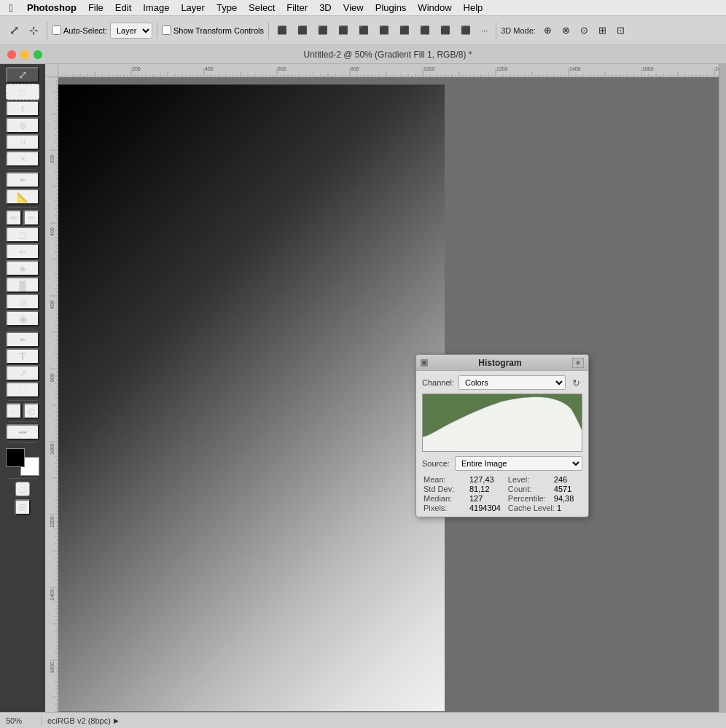  Describe the element at coordinates (384, 31) in the screenshot. I see `align-bottom-button: ⬛` at that location.